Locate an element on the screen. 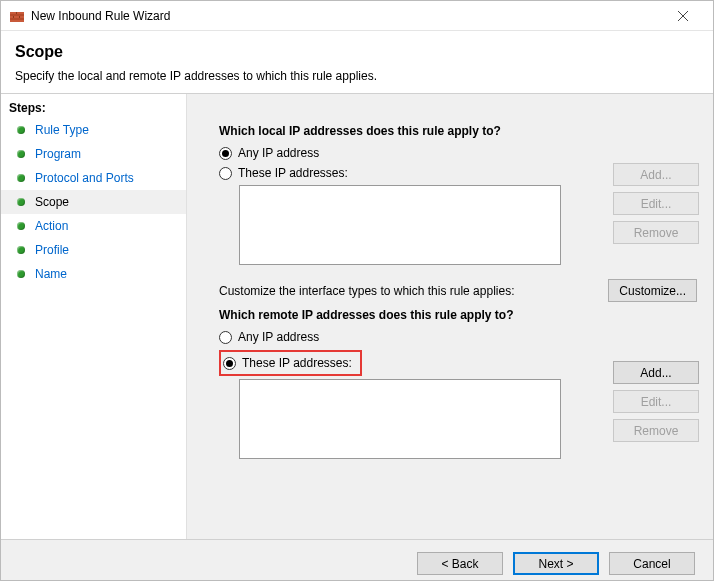  page-subtitle: Specify the local and remote IP addresse… is located at coordinates (357, 76).